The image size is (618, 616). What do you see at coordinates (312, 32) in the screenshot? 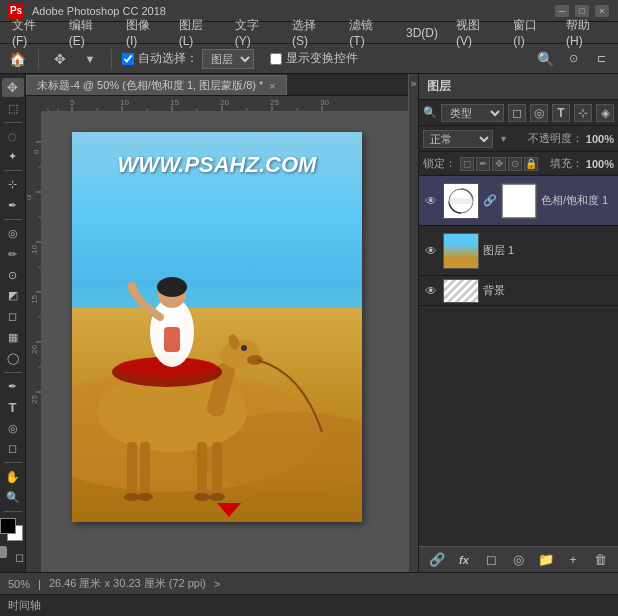
I see `menu-select: 选择(S)` at bounding box center [312, 32].